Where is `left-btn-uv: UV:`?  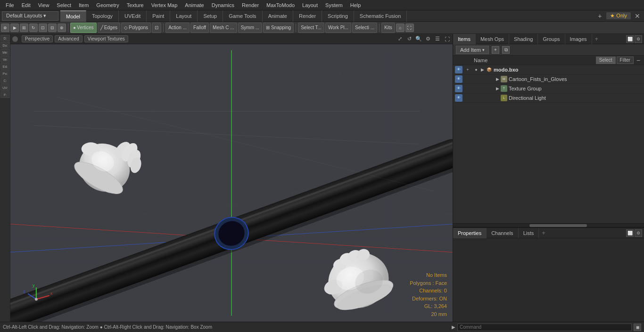
left-btn-uv: UV: is located at coordinates (5, 88).